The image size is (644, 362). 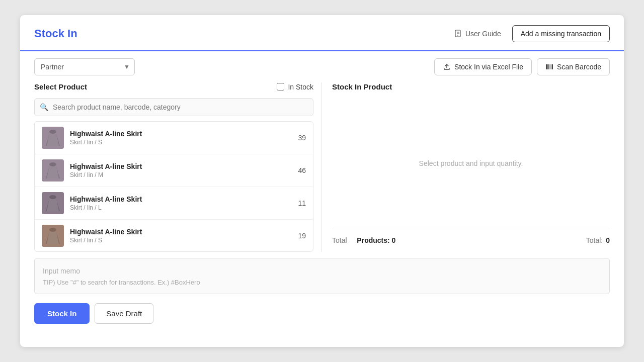 I want to click on header-actions: User Guide Add a missing transaction, so click(x=529, y=34).